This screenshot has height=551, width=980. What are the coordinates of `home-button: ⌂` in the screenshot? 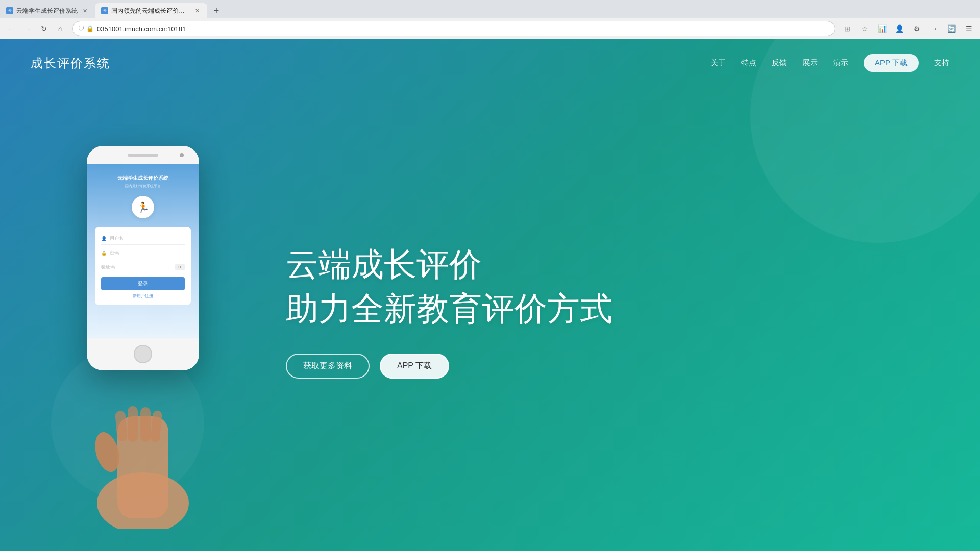 It's located at (60, 29).